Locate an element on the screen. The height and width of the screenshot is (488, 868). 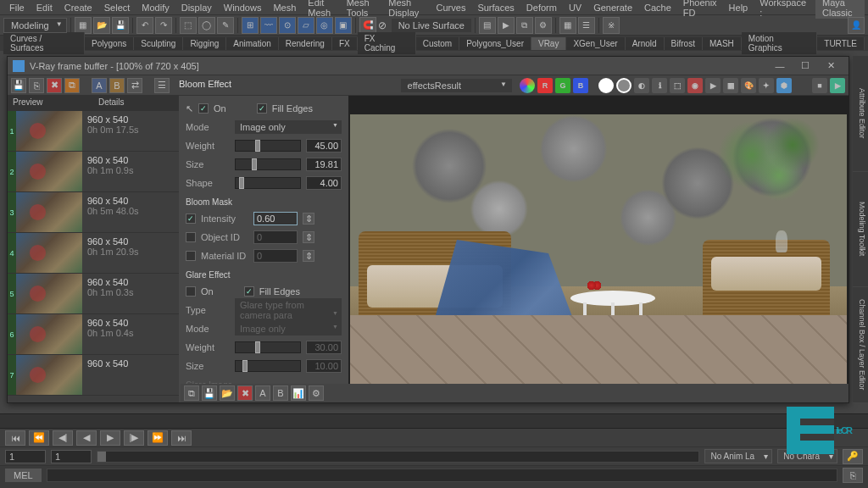
settings-icon: ⚙ is located at coordinates (316, 393).